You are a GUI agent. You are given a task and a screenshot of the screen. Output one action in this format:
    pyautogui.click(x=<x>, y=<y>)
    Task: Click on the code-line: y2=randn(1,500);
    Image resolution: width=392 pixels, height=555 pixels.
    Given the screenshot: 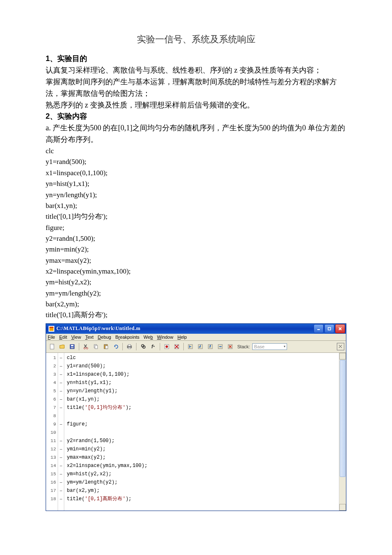 What is the action you would take?
    pyautogui.click(x=196, y=239)
    